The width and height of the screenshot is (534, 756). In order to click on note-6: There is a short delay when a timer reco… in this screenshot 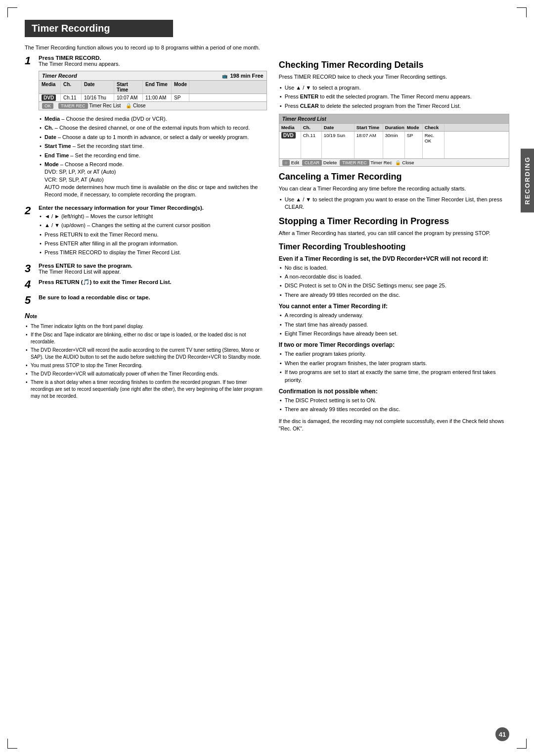, I will do `click(146, 389)`.